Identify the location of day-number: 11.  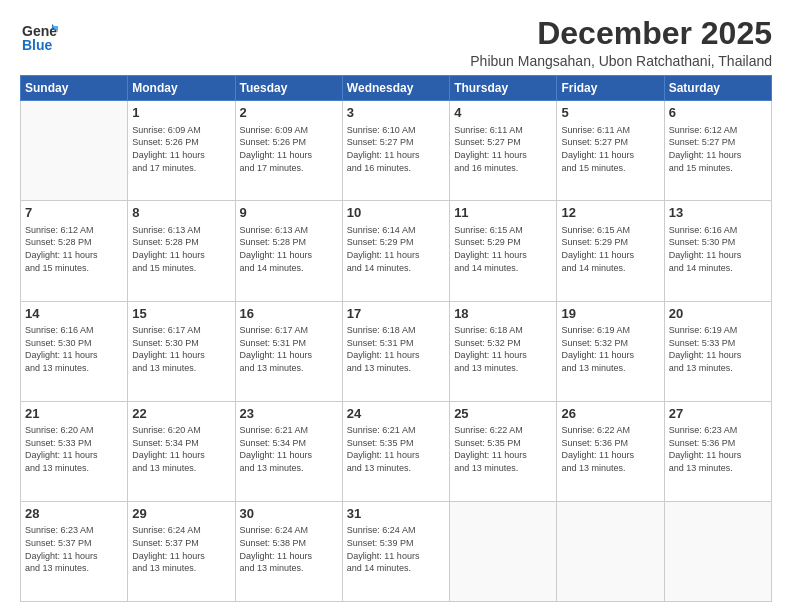
(503, 213).